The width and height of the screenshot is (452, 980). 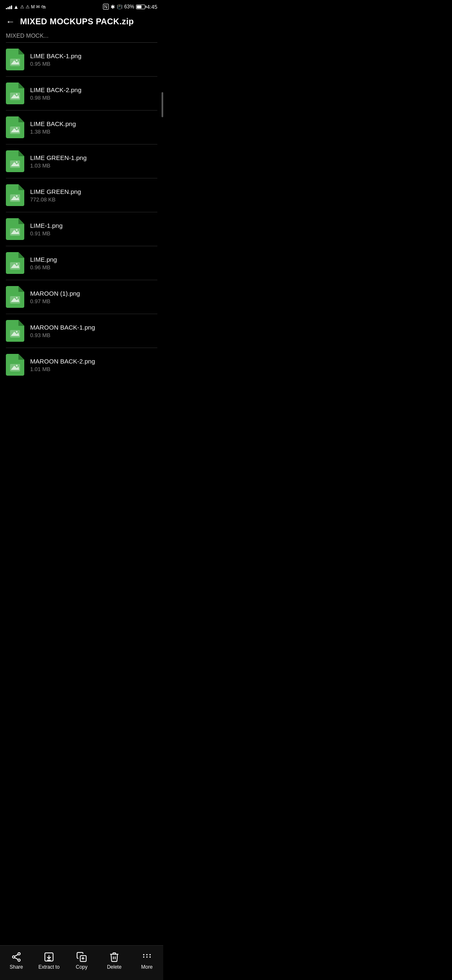 I want to click on file-list: LIME BACK-1.png 0.95 MB LIME BACK-, so click(x=82, y=212).